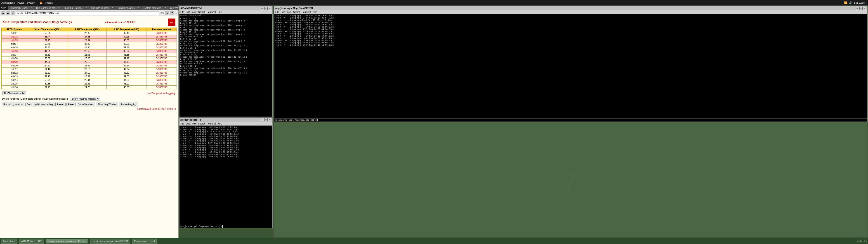 This screenshot has width=868, height=244. Describe the element at coordinates (86, 8) in the screenshot. I see `tab-close-2: ✕` at that location.